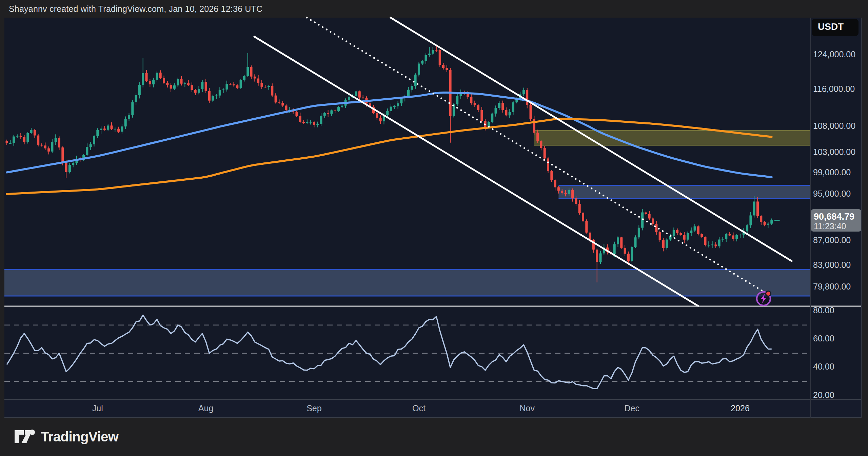  Describe the element at coordinates (25, 437) in the screenshot. I see `tradingview-logo-icon` at that location.